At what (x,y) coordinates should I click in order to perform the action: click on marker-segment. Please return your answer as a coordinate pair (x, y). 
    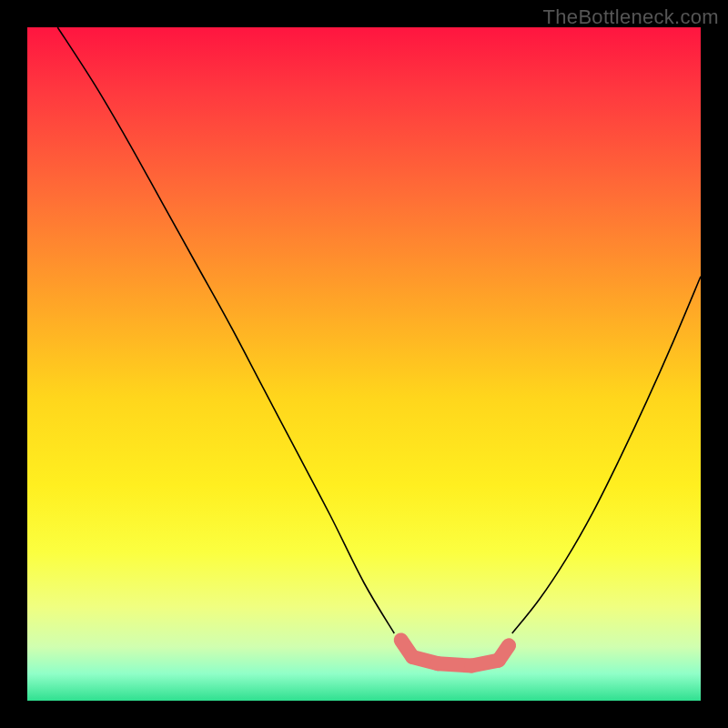
    Looking at the image, I should click on (504, 652).